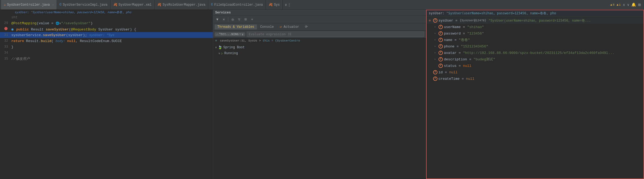 This screenshot has height=179, width=644. What do you see at coordinates (84, 5) in the screenshot?
I see `tab-sys-user-service: © SysUserServiceImpl.java` at bounding box center [84, 5].